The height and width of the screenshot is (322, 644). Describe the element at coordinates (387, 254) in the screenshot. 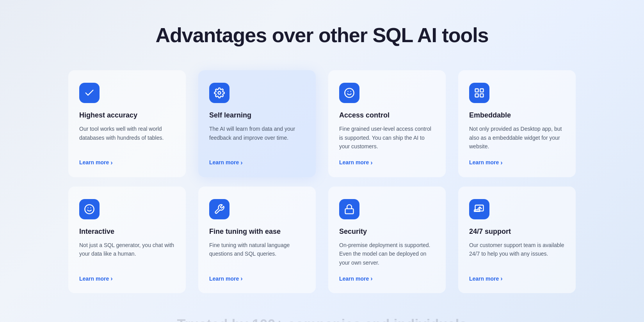

I see `card-desc-security: On-premise deployment is supported. Even…` at that location.